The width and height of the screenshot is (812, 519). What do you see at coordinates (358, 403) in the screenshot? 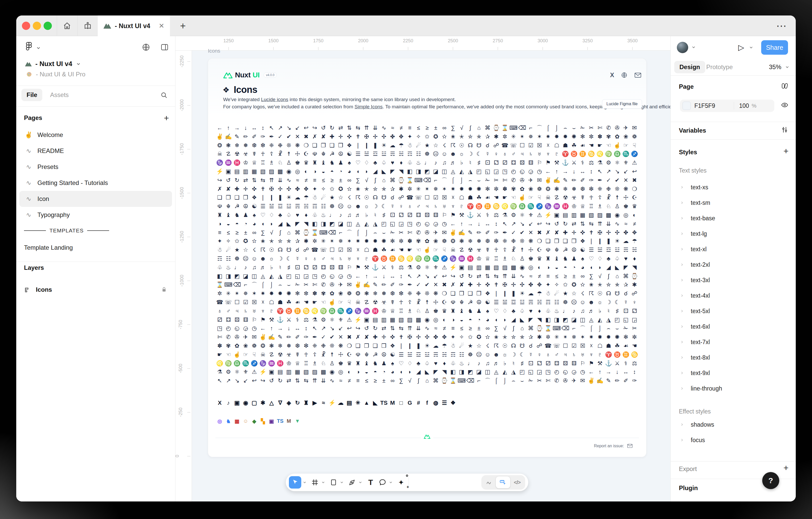
I see `brand-icon: ✳` at bounding box center [358, 403].